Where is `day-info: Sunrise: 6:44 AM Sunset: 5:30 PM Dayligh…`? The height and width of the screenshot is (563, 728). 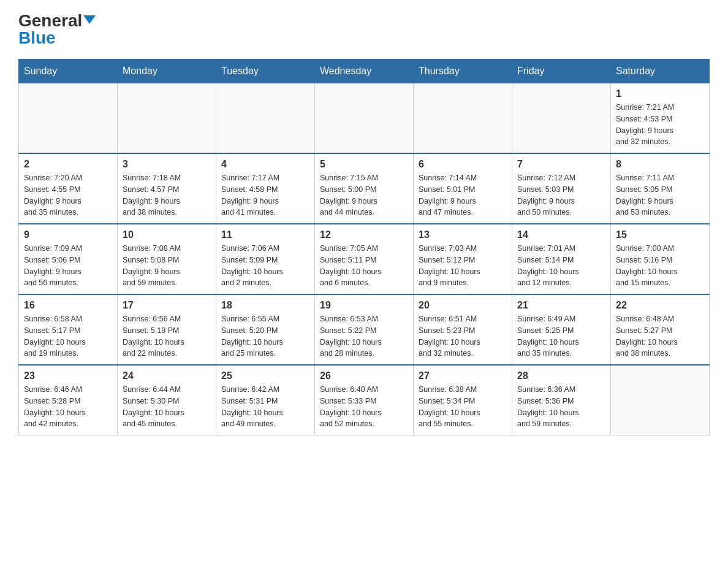 day-info: Sunrise: 6:44 AM Sunset: 5:30 PM Dayligh… is located at coordinates (167, 407).